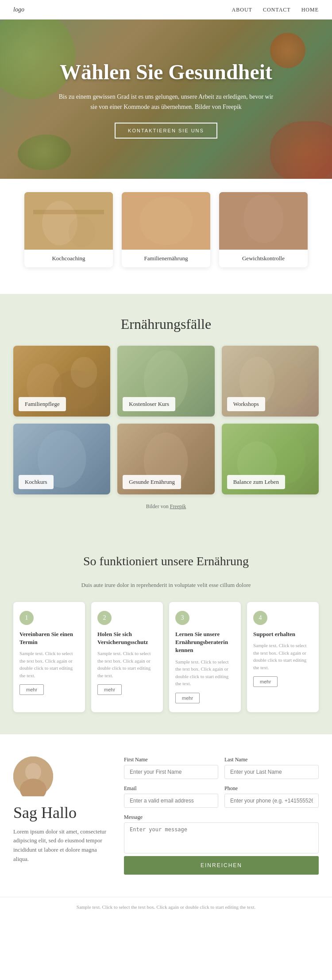  Describe the element at coordinates (272, 797) in the screenshot. I see `form-group-phone: Phone` at that location.